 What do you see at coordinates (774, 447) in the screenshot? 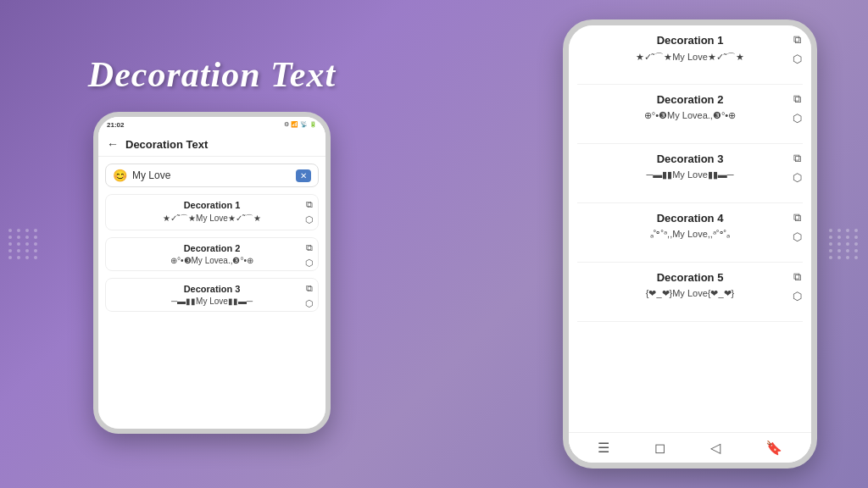
I see `bookmark-nav-button: 🔖` at bounding box center [774, 447].